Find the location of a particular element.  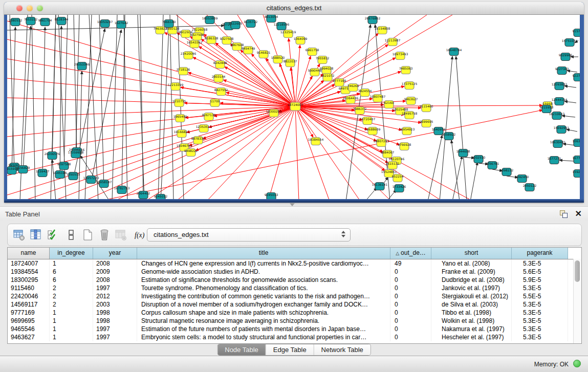

table-cell: 14569117 is located at coordinates (29, 304).